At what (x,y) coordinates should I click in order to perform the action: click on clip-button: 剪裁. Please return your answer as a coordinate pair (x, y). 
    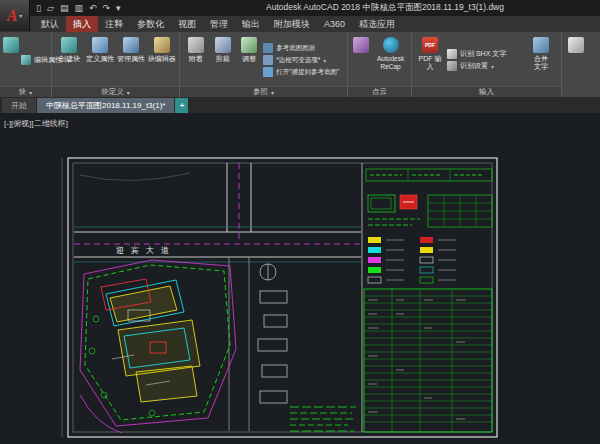
    Looking at the image, I should click on (222, 60).